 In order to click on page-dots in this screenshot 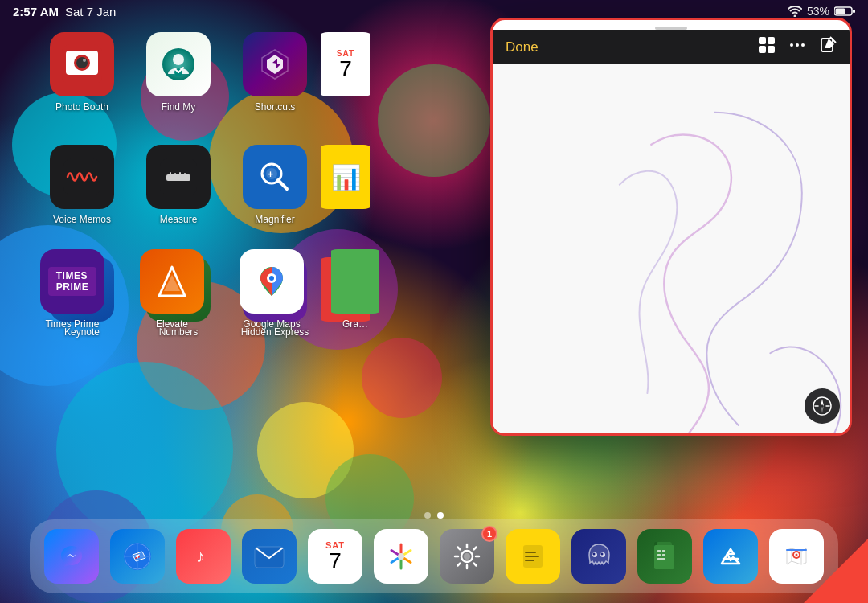, I will do `click(434, 515)`.